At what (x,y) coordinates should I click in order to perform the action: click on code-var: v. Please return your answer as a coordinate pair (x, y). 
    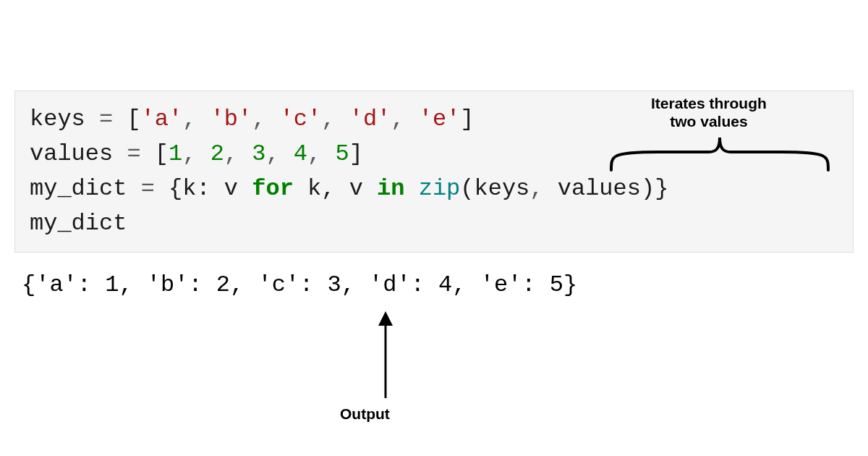
    Looking at the image, I should click on (238, 188).